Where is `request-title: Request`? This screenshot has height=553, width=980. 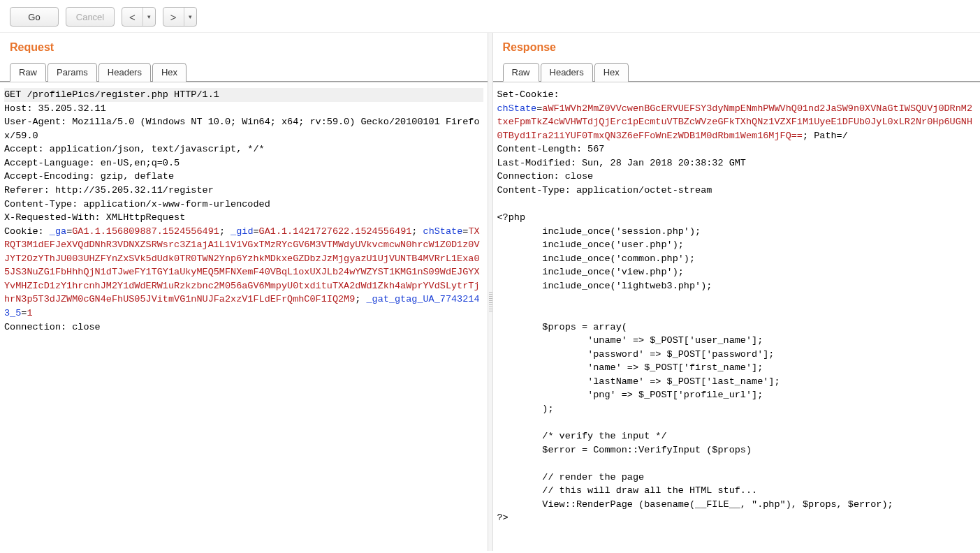
request-title: Request is located at coordinates (244, 45).